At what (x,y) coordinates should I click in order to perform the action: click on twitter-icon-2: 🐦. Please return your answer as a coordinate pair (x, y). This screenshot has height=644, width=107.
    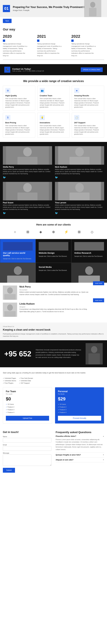
    Looking at the image, I should click on (5, 213).